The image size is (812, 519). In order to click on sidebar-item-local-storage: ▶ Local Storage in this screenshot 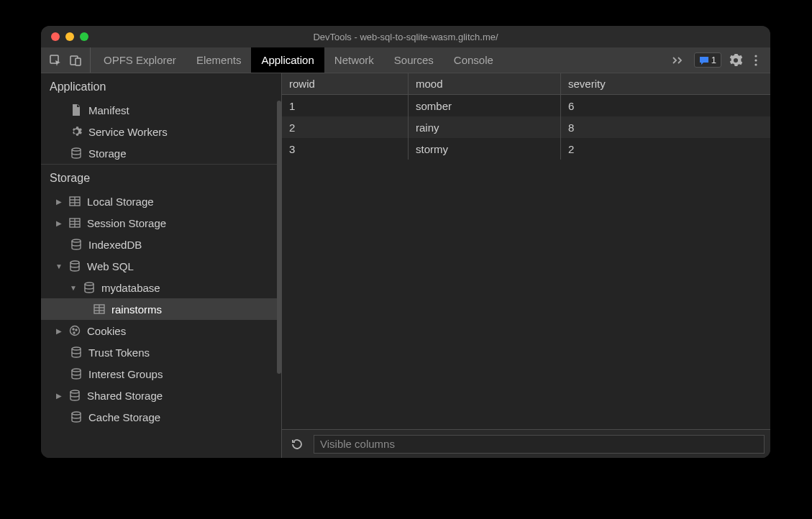, I will do `click(161, 201)`.